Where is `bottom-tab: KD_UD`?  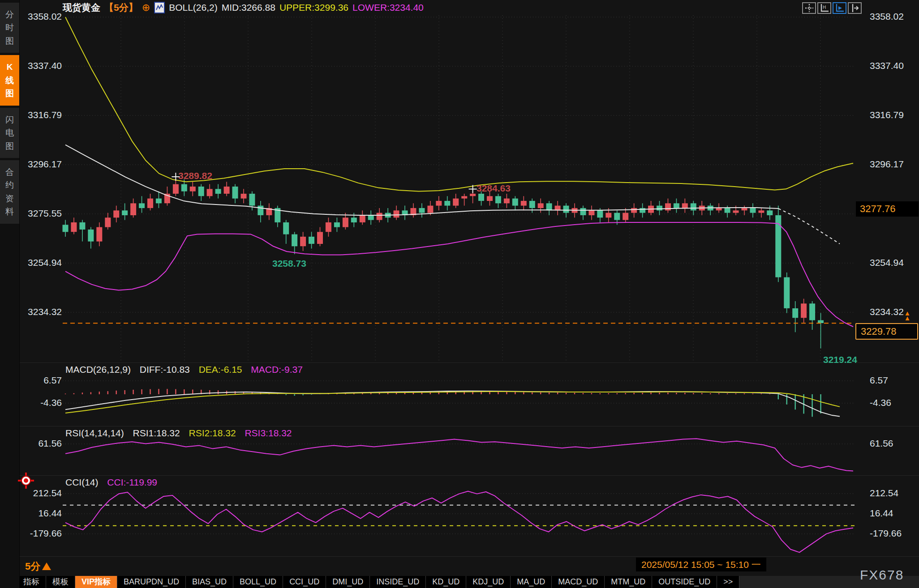
bottom-tab: KD_UD is located at coordinates (446, 582).